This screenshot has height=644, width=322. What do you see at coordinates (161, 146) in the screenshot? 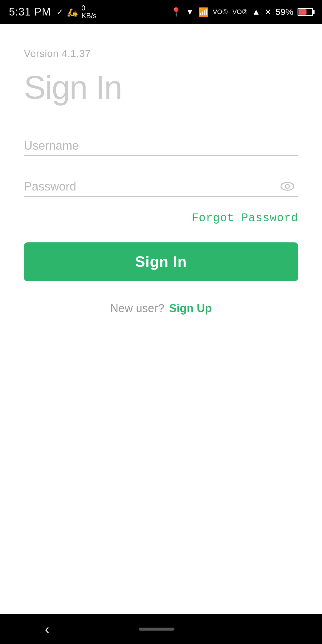
I see `username-input` at bounding box center [161, 146].